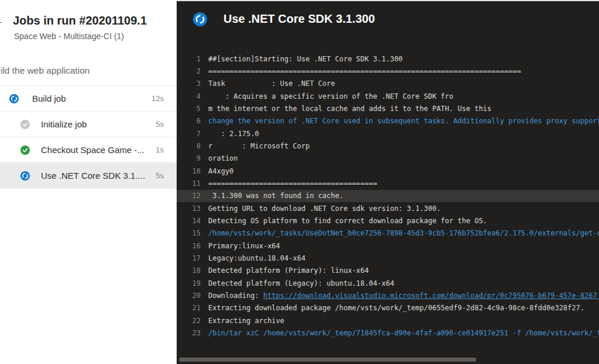 Image resolution: width=599 pixels, height=364 pixels. I want to click on line-number: 19, so click(192, 283).